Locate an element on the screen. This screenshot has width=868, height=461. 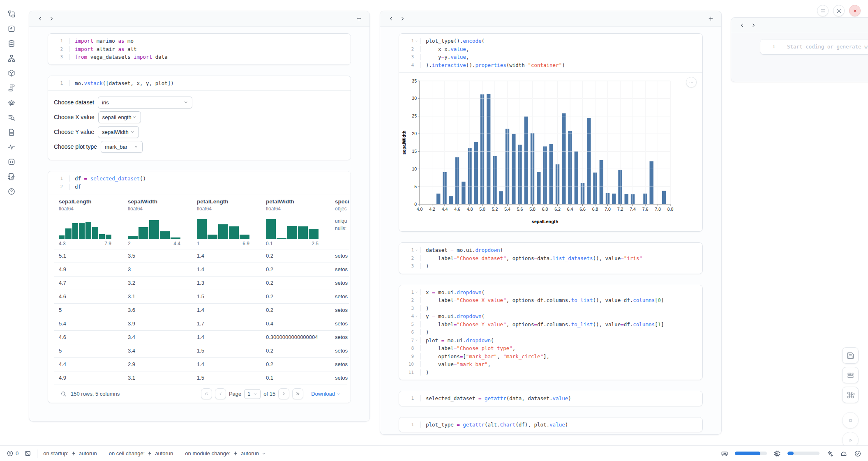
terminal-button is located at coordinates (28, 454).